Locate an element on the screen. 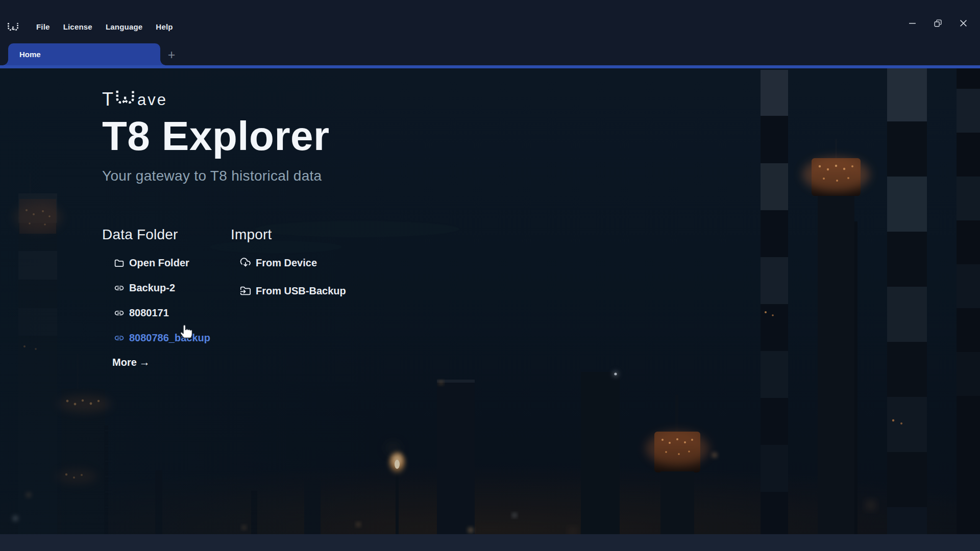 The image size is (980, 551). recent-folder-label: 8080171 is located at coordinates (149, 313).